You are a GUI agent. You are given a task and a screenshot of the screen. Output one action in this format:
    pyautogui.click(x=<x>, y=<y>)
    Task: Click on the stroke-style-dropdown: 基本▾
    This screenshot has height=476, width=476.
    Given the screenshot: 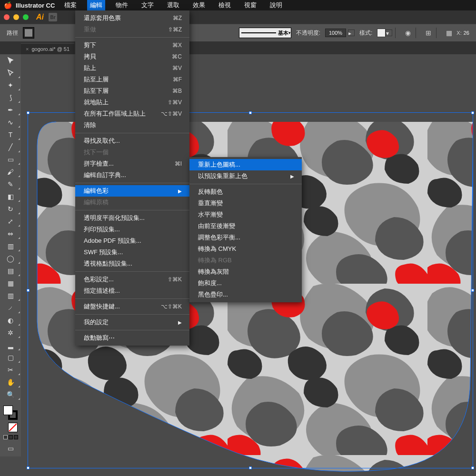 What is the action you would take?
    pyautogui.click(x=265, y=33)
    